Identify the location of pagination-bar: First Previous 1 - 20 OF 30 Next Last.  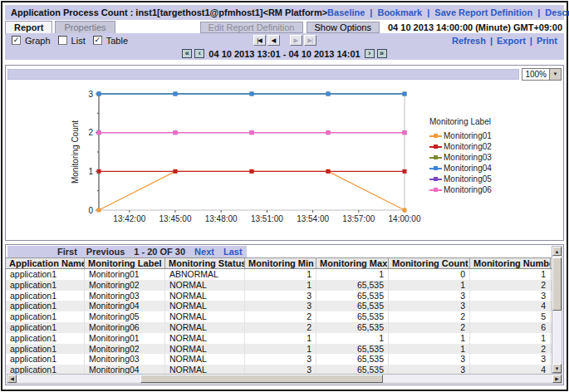
(127, 252).